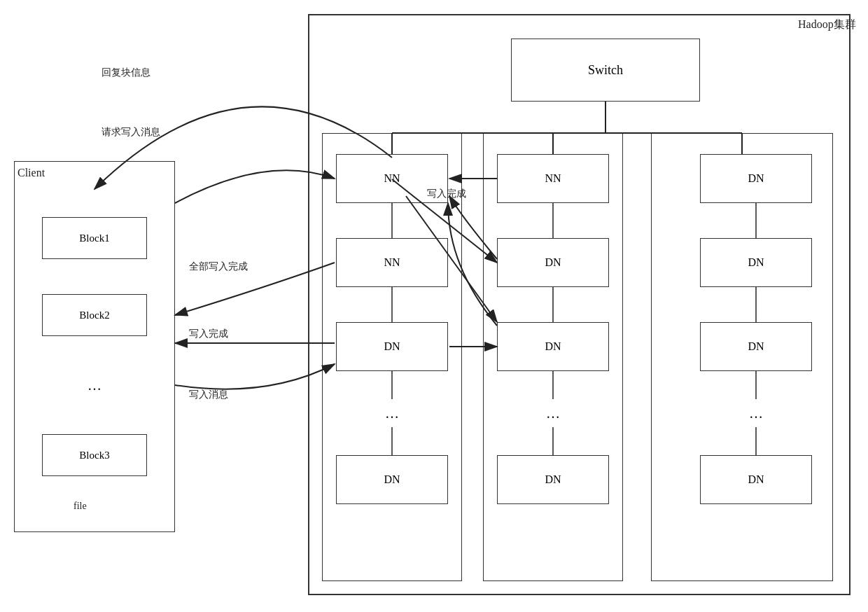 The image size is (868, 612). I want to click on rack2-dn2-box: DN, so click(553, 347).